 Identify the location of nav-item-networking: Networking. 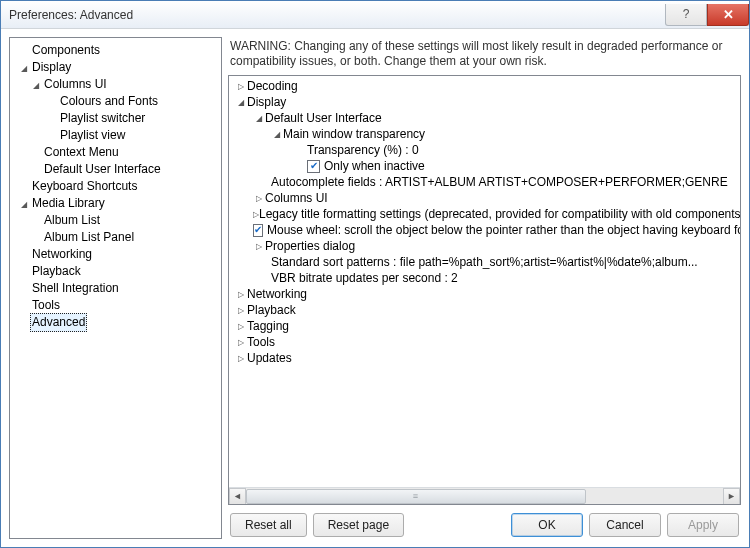
(116, 254).